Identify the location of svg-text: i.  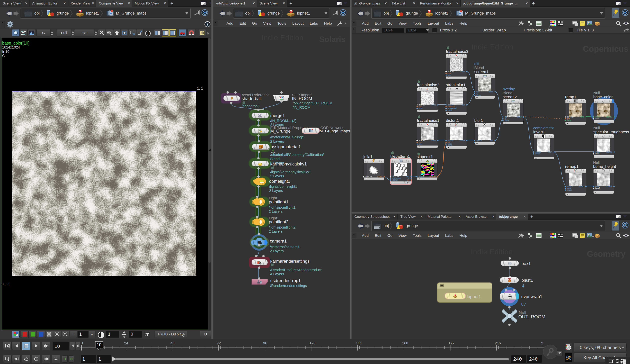
(148, 33).